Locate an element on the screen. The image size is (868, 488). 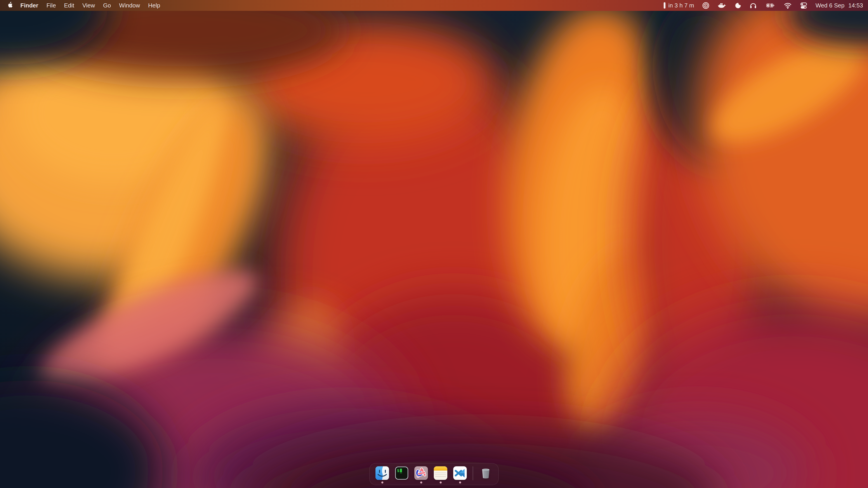
clock-date: Wed 6 Sep is located at coordinates (830, 5).